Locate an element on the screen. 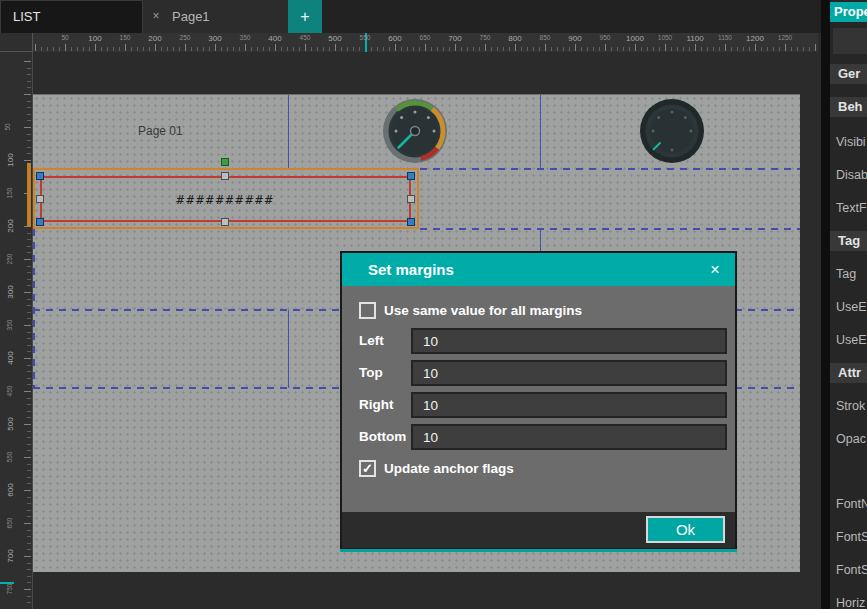 This screenshot has height=609, width=867. textfield-value: ########## is located at coordinates (225, 200).